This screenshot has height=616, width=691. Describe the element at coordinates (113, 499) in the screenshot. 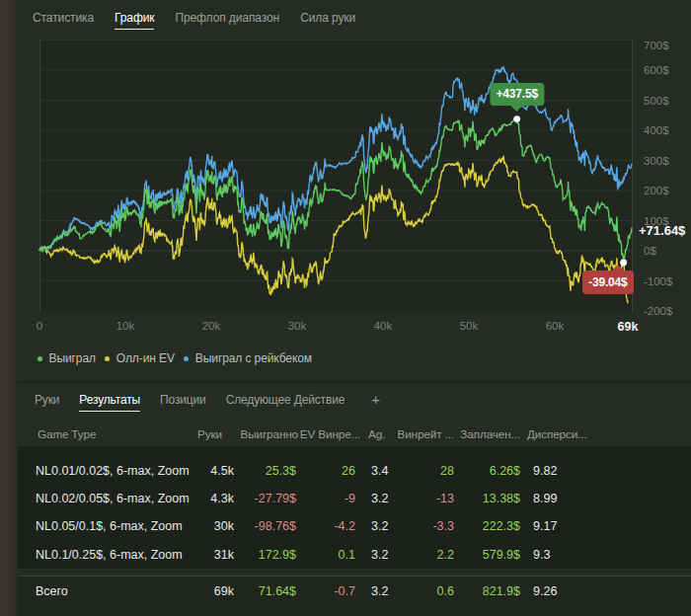

I see `cell-game-type: NL0.02/0.05$, 6-max, Zoom` at that location.